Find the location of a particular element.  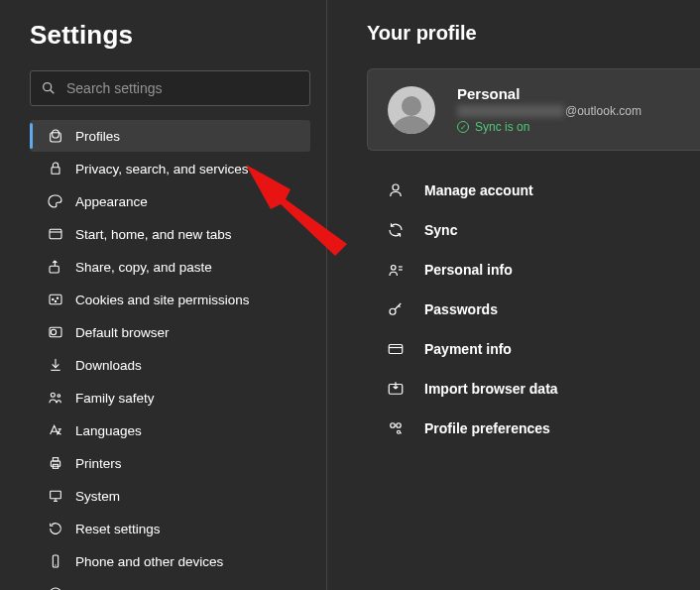

family-icon is located at coordinates (56, 398).